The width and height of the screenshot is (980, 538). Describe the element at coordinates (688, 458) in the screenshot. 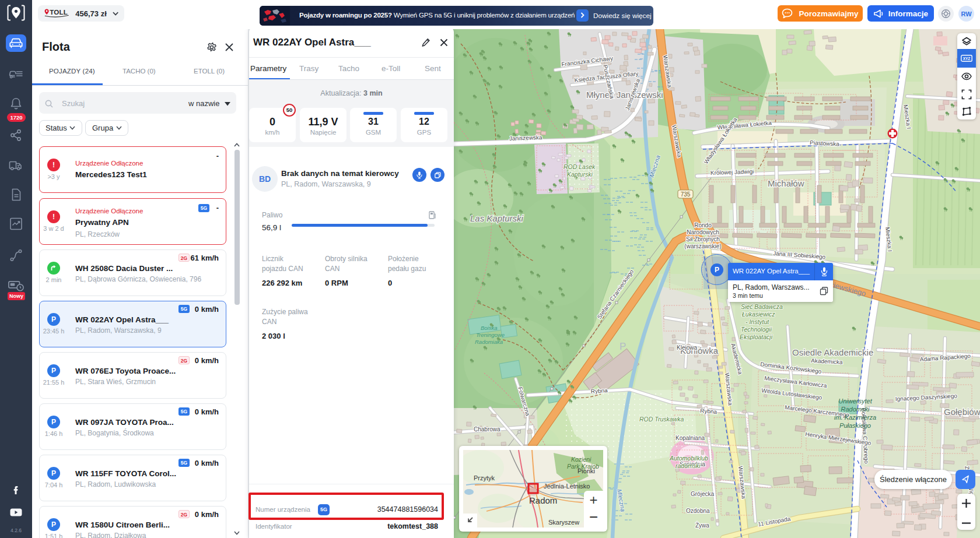

I see `svg-text: Automobilklub` at that location.